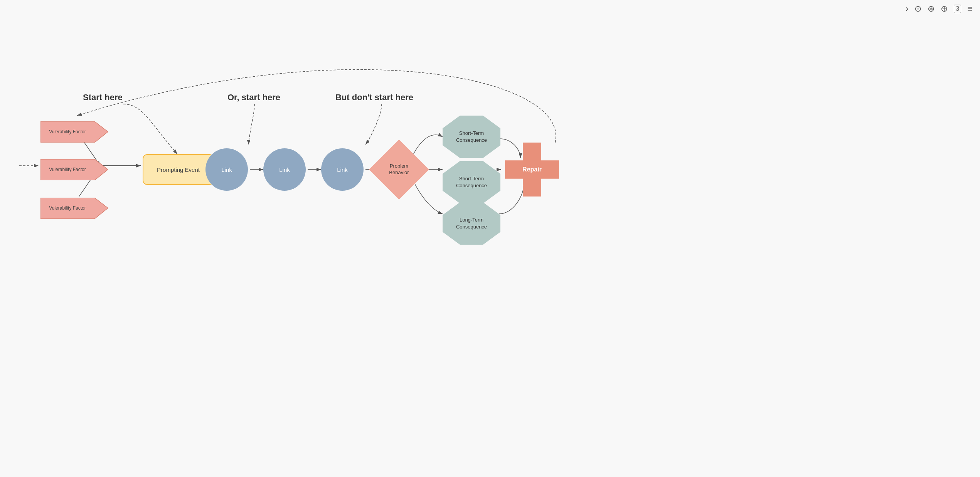 The width and height of the screenshot is (980, 477). What do you see at coordinates (285, 170) in the screenshot?
I see `link-2-label: Link` at bounding box center [285, 170].